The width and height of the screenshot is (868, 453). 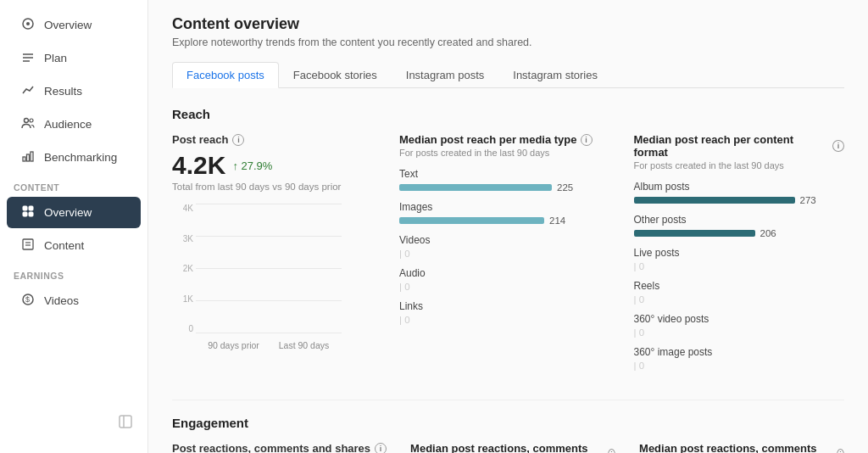 What do you see at coordinates (81, 158) in the screenshot?
I see `sidebar-label-benchmarking: Benchmarking` at bounding box center [81, 158].